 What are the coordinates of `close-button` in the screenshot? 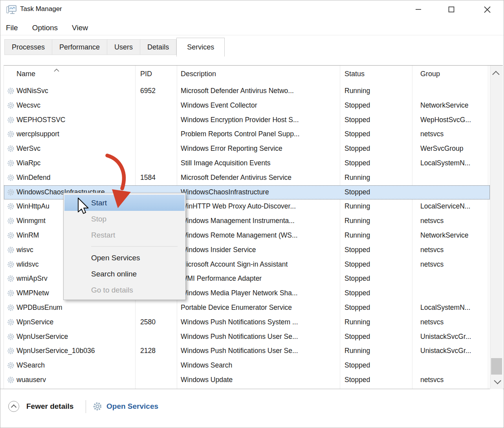 It's located at (487, 9).